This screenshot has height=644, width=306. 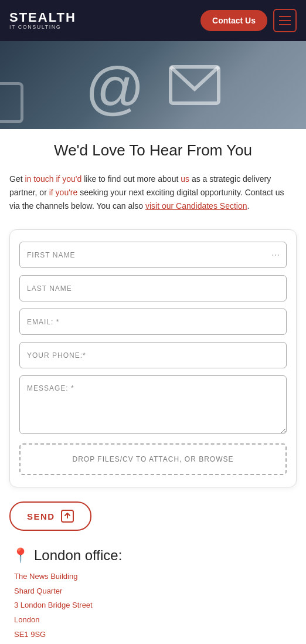 I want to click on address-line-1: The News Building, so click(x=154, y=577).